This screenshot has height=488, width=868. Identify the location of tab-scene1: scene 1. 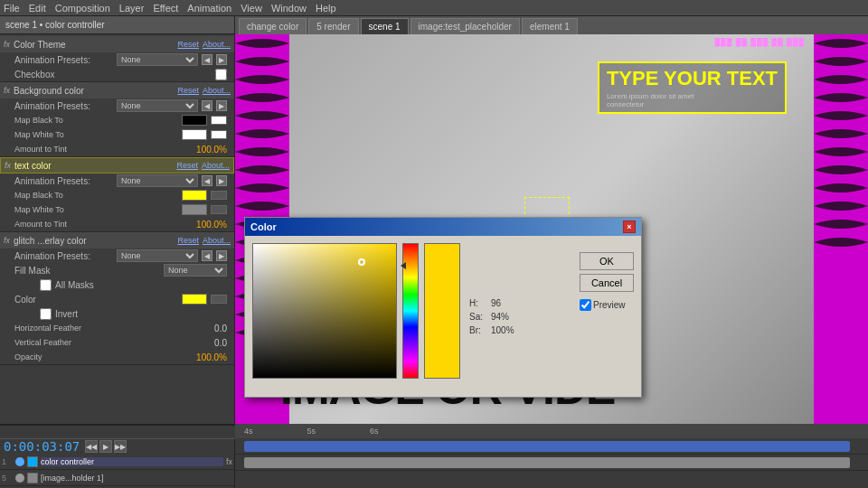
(385, 26).